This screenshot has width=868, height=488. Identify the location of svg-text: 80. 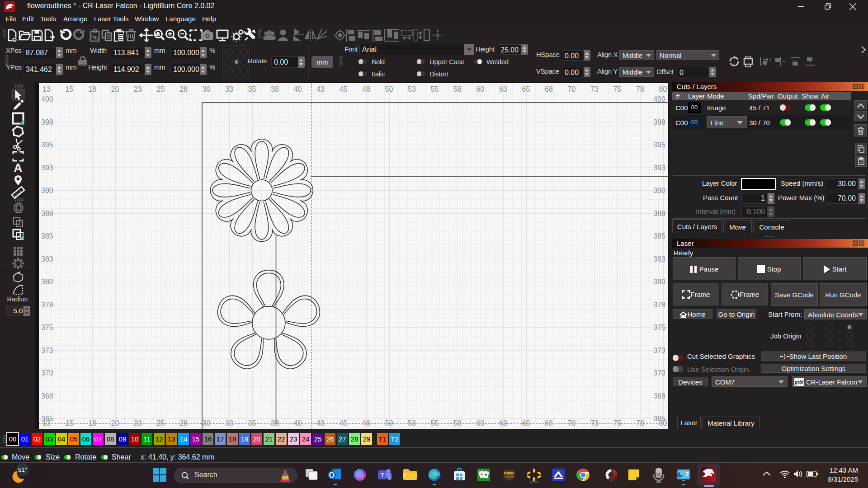
(663, 89).